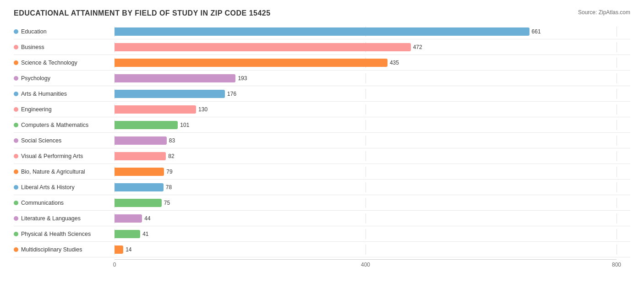 The image size is (644, 289). I want to click on bar-value: 130, so click(203, 109).